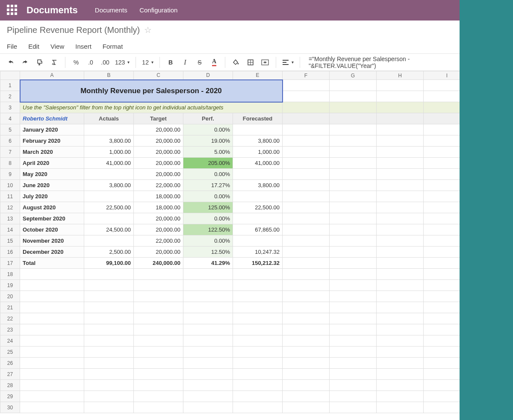 The height and width of the screenshot is (420, 513). What do you see at coordinates (52, 241) in the screenshot?
I see `month-cell: November 2020` at bounding box center [52, 241].